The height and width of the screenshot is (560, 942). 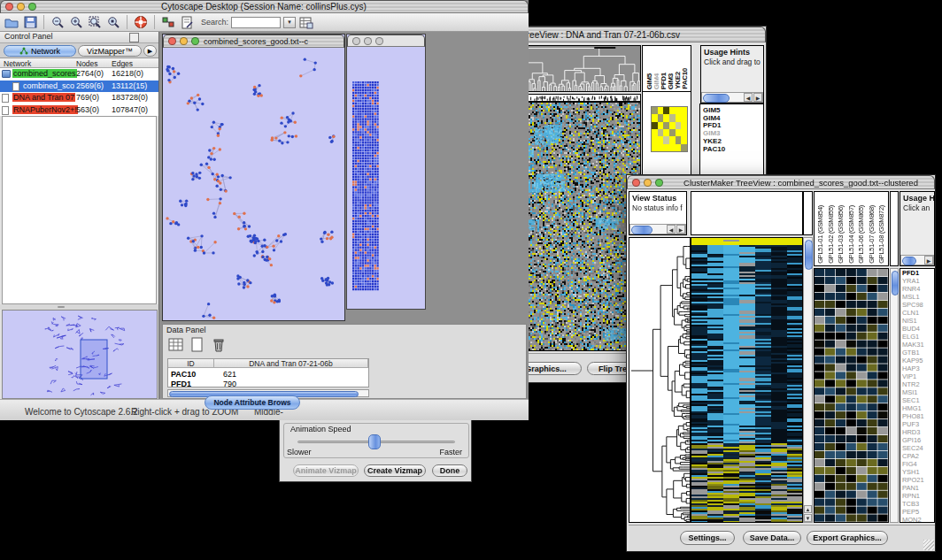 What do you see at coordinates (76, 22) in the screenshot?
I see `zoom-in-icon` at bounding box center [76, 22].